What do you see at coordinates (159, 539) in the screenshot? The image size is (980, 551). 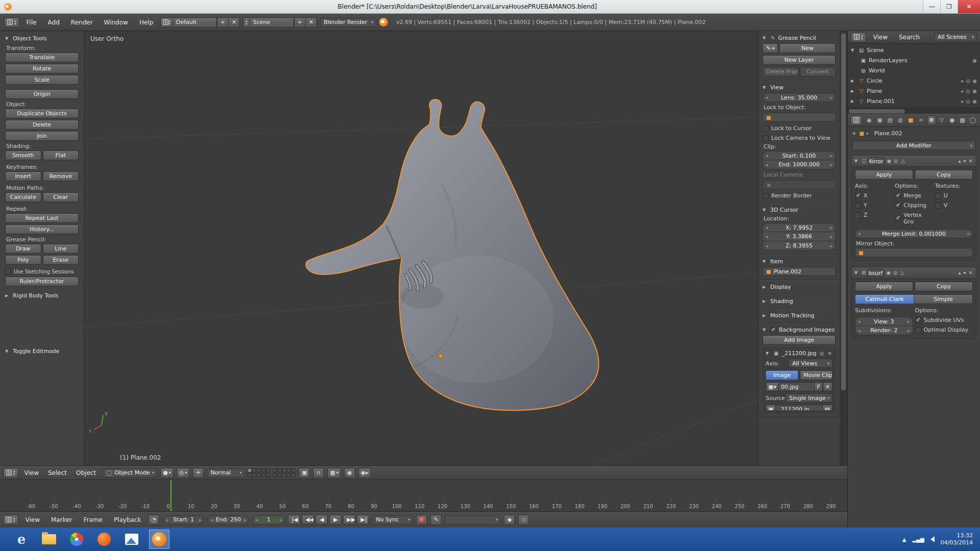 I see `taskbar-blender-button` at bounding box center [159, 539].